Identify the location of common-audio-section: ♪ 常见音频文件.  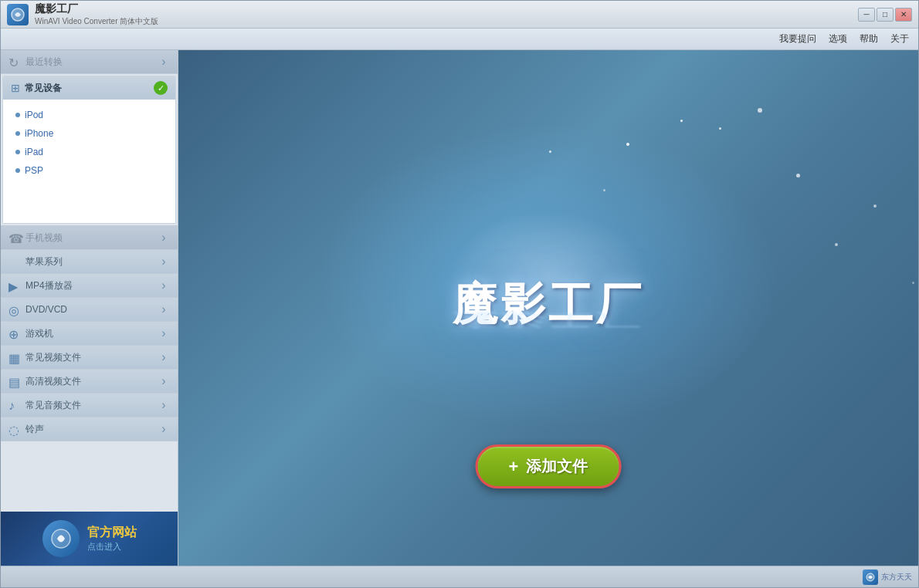
(90, 406).